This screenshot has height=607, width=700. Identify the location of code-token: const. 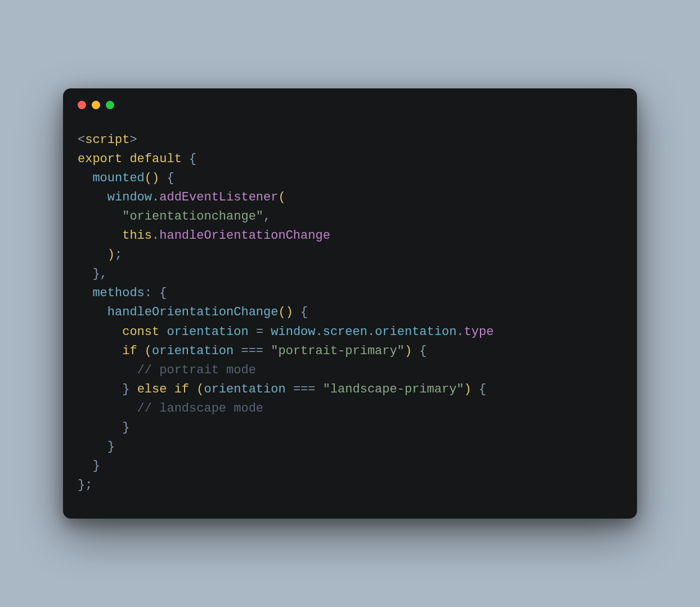
(144, 332).